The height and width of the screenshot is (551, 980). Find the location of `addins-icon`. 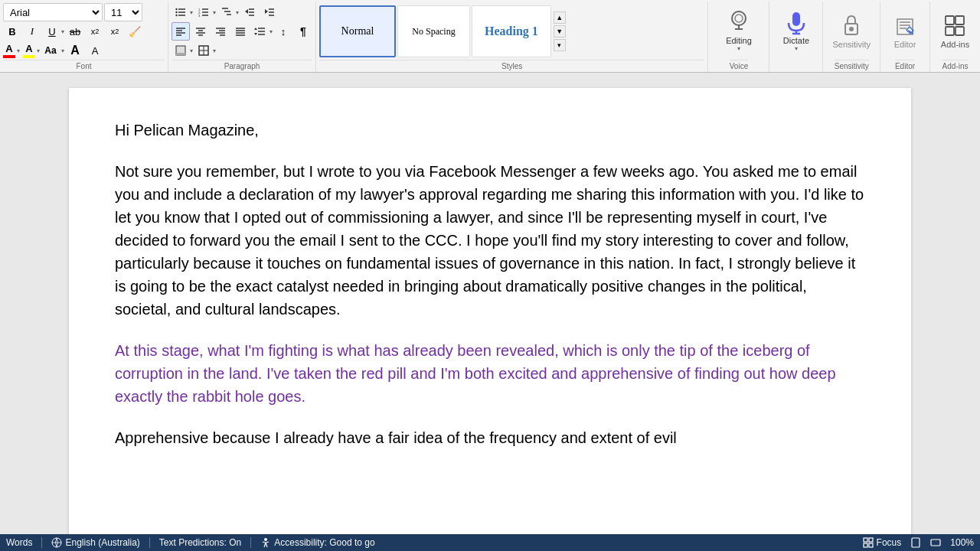

addins-icon is located at coordinates (955, 27).